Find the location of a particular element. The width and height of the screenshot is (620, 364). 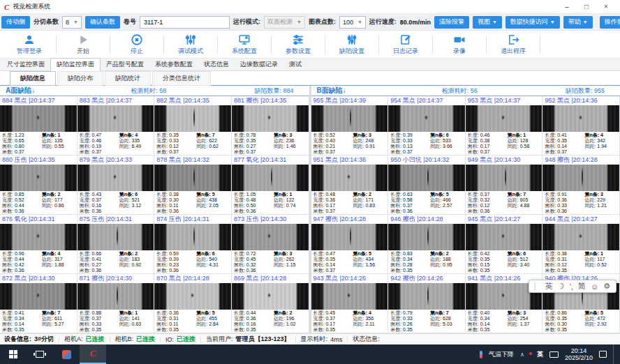

stop-button: 停止 is located at coordinates (137, 45).